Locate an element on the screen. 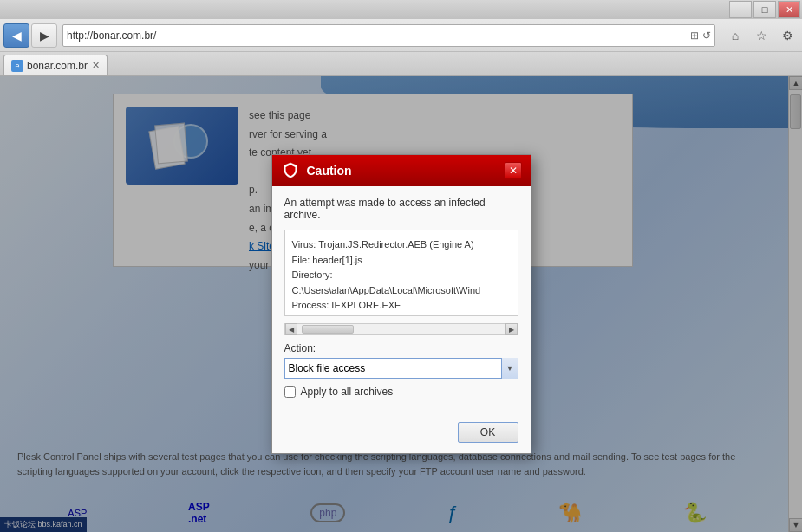  security-icon is located at coordinates (290, 171).